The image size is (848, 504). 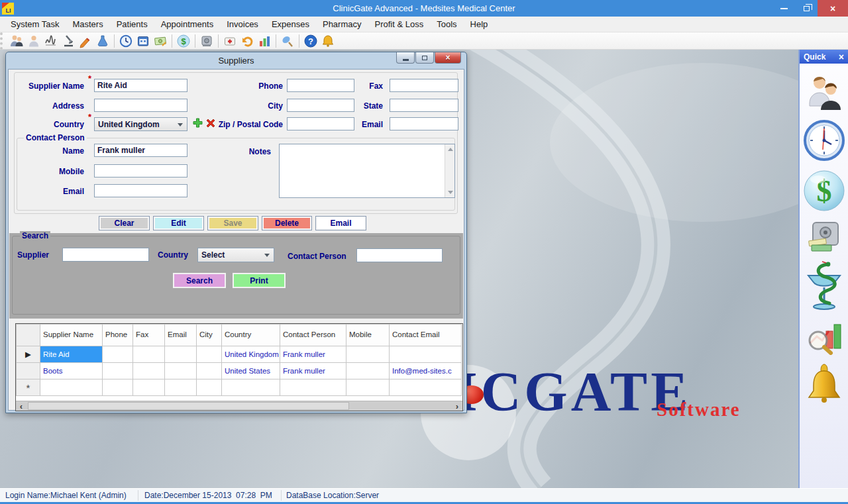 What do you see at coordinates (424, 124) in the screenshot?
I see `email-input` at bounding box center [424, 124].